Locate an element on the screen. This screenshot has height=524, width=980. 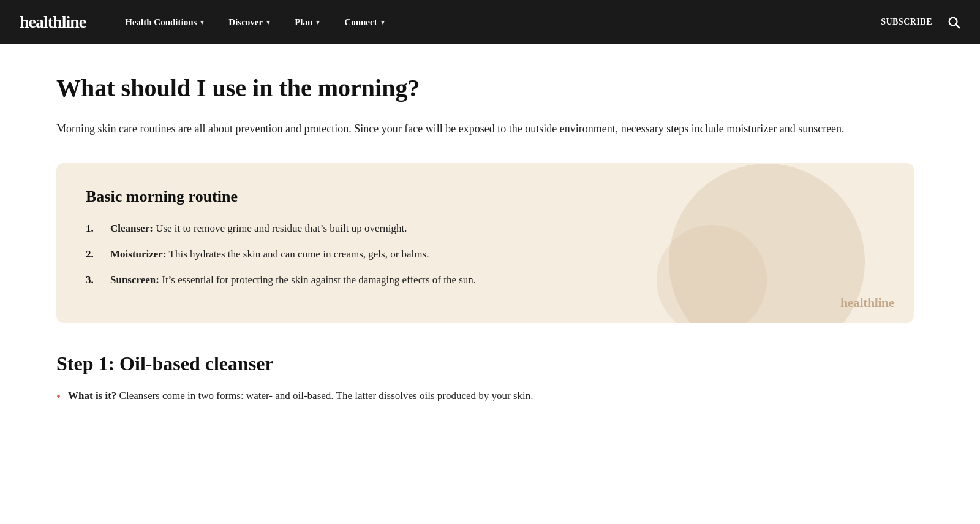
callout-watermark: healthline is located at coordinates (867, 303).